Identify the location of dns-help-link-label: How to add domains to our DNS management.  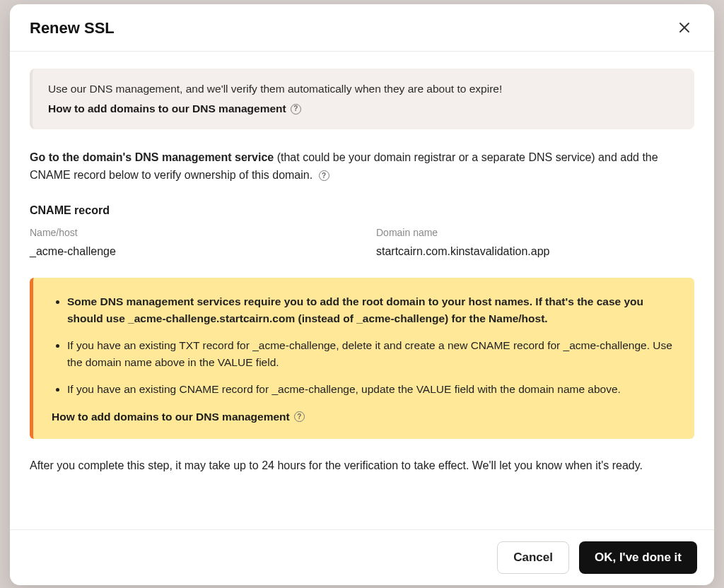
(167, 109).